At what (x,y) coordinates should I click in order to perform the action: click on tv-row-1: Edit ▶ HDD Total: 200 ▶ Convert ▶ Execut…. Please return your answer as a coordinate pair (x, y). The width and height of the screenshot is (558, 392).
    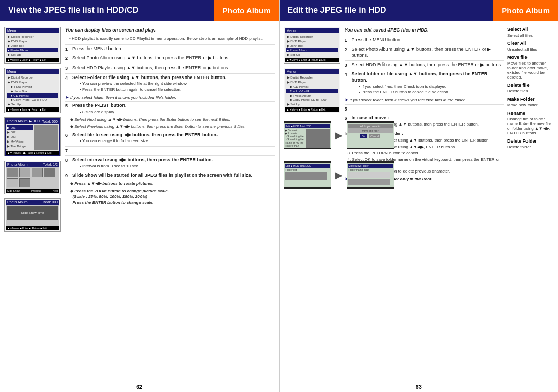
    Looking at the image, I should click on (312, 135).